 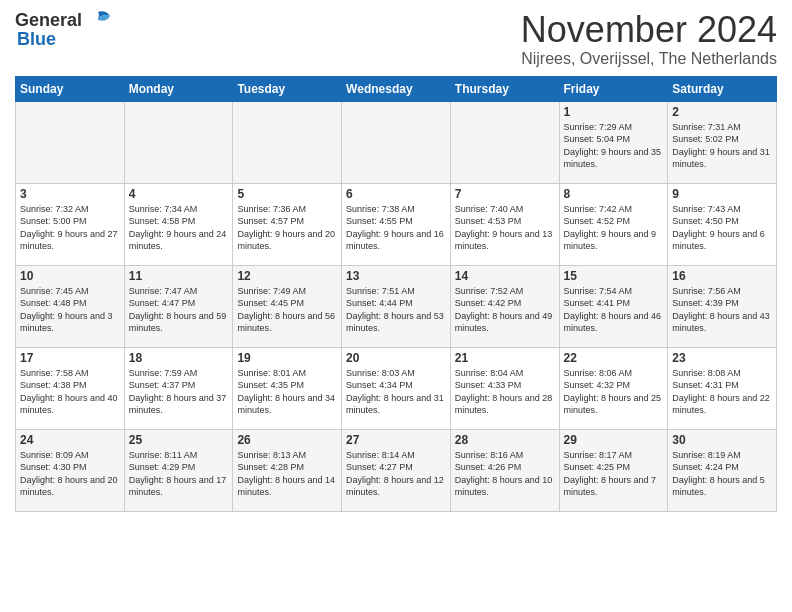 I want to click on table-row: 20Sunrise: 8:03 AM Sunset: 4:34 PM Dayli…, so click(x=396, y=388).